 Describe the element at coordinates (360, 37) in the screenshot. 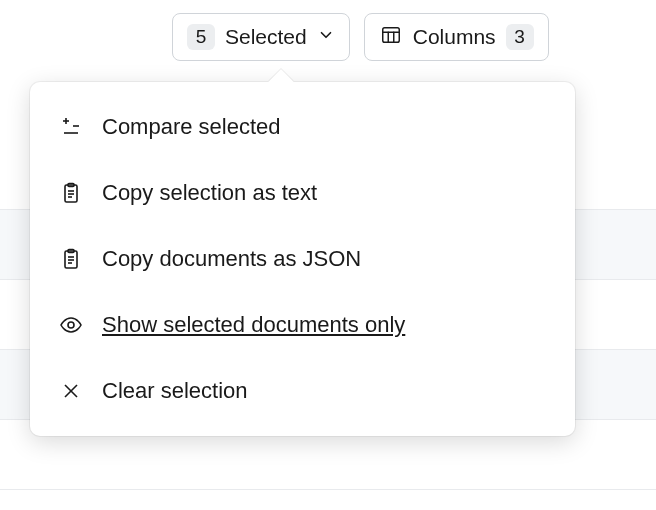

I see `toolbar: 5 Selected Columns 3` at that location.